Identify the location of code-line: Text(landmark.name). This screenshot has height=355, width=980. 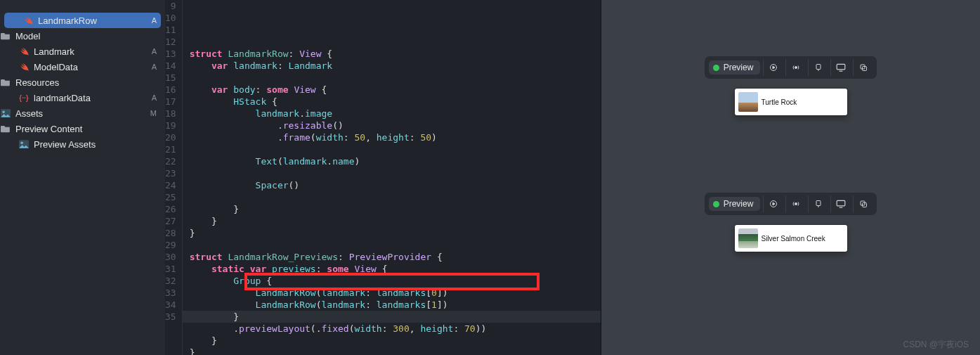
(395, 162).